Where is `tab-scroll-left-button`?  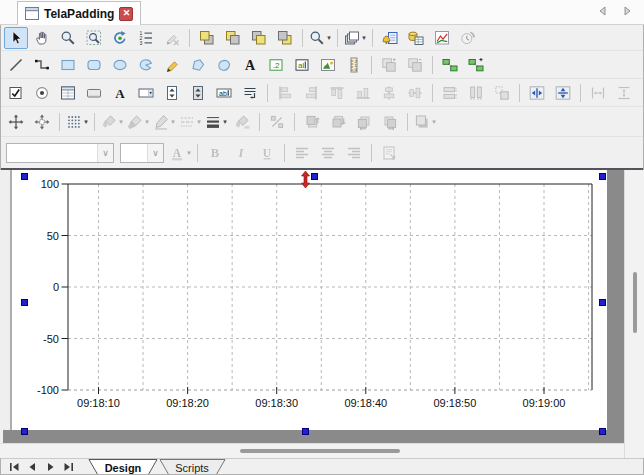 tab-scroll-left-button is located at coordinates (602, 11).